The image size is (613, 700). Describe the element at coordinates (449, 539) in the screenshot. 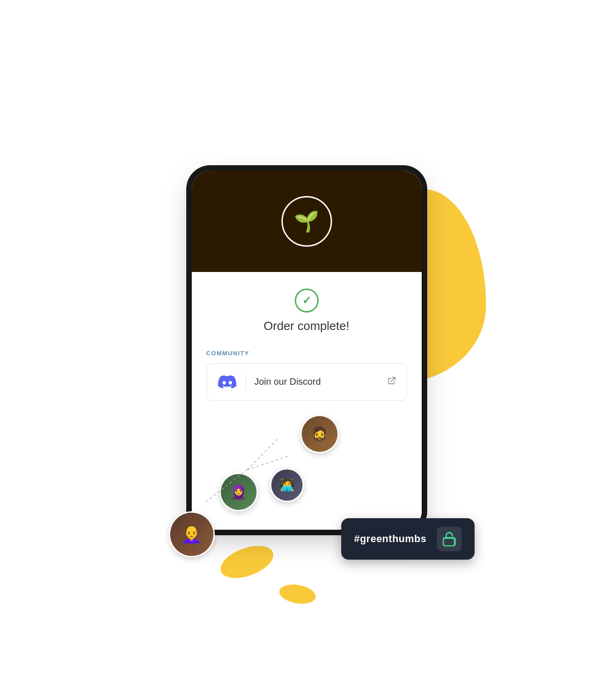

I see `lock-icon-wrap` at that location.